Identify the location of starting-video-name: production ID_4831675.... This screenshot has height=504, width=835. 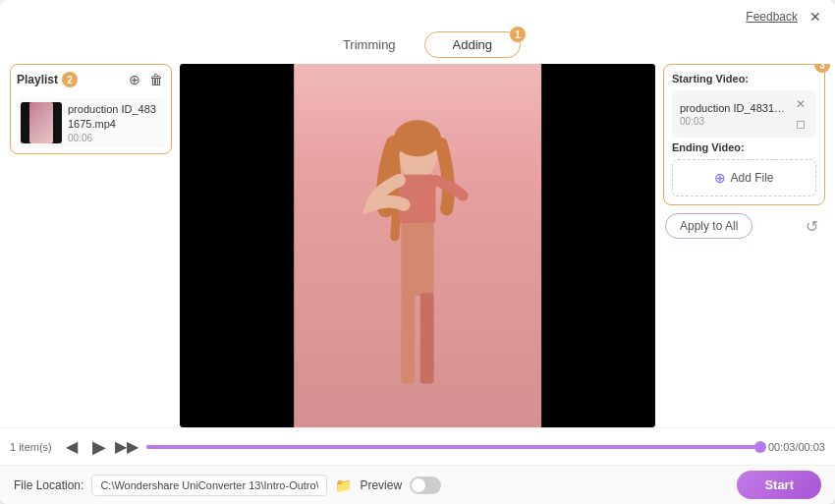
(735, 108).